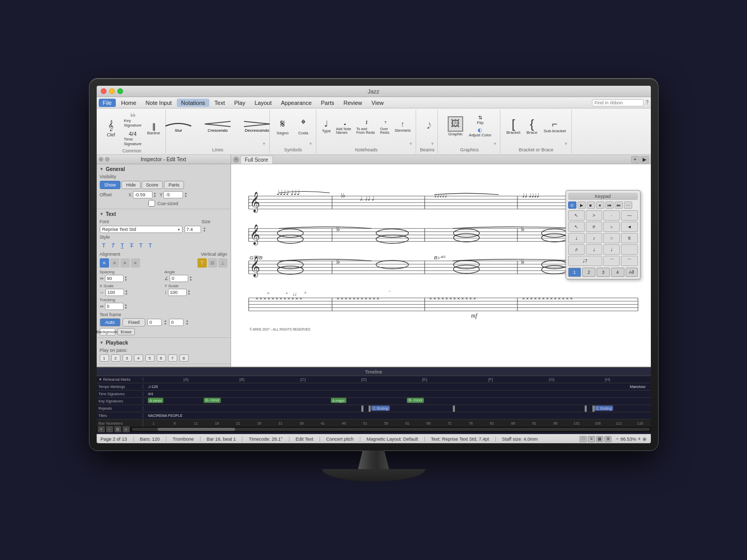 Image resolution: width=747 pixels, height=560 pixels. Describe the element at coordinates (186, 195) in the screenshot. I see `offset-y-stepper: ▲ ▼` at that location.